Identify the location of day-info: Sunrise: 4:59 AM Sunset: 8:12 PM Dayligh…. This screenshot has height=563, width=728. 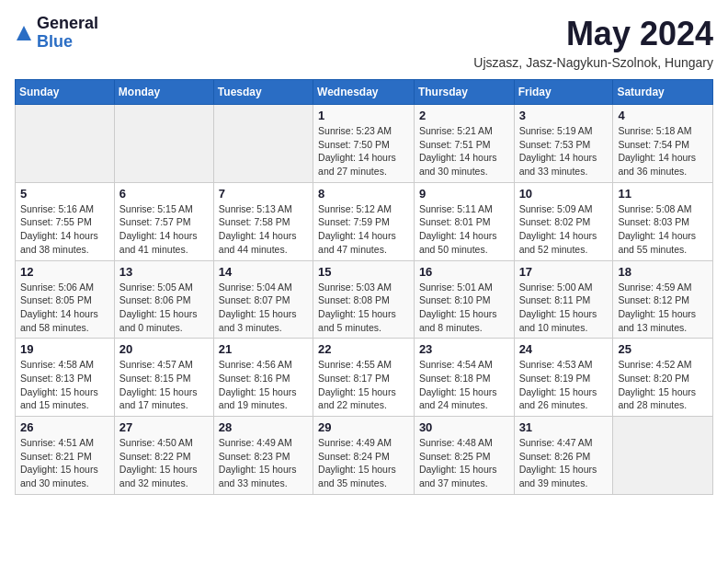
(663, 307).